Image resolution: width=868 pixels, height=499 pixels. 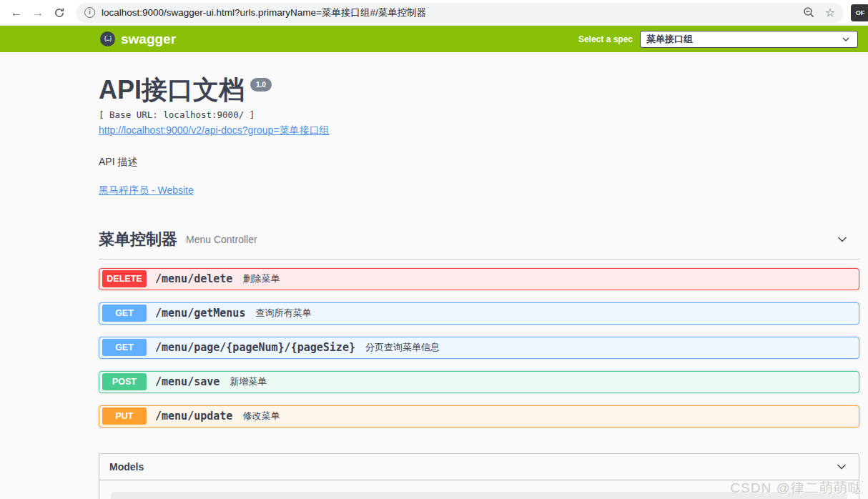 I want to click on operation-summary: 修改菜单, so click(x=261, y=416).